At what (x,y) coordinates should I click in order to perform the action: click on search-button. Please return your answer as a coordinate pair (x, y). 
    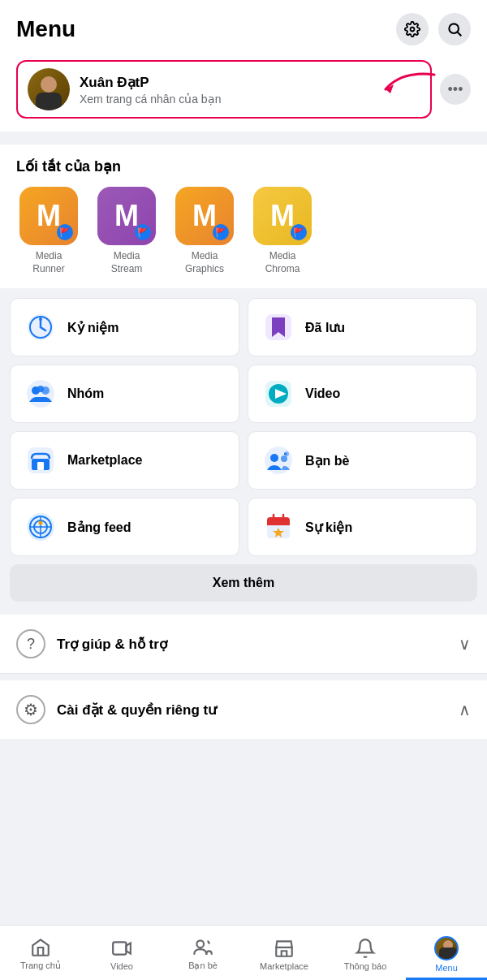
    Looking at the image, I should click on (455, 29).